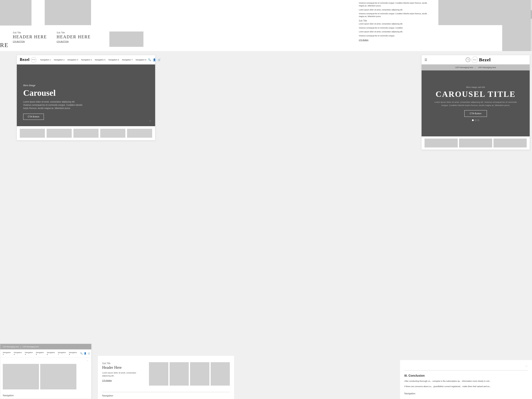  I want to click on desktop-nav-bar: Bezel ROLEX Navigation 1 Navigation 2 Na…, so click(86, 60).